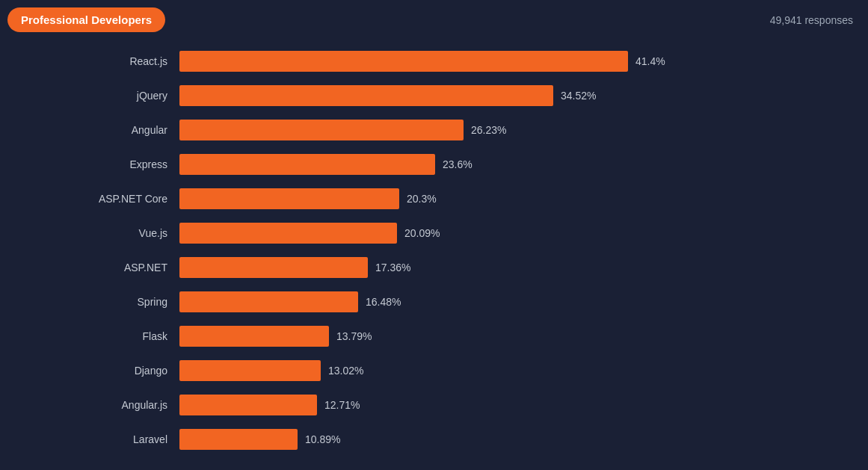 Image resolution: width=868 pixels, height=470 pixels. What do you see at coordinates (419, 199) in the screenshot?
I see `chart-row: ASP.NET Core20.3%` at bounding box center [419, 199].